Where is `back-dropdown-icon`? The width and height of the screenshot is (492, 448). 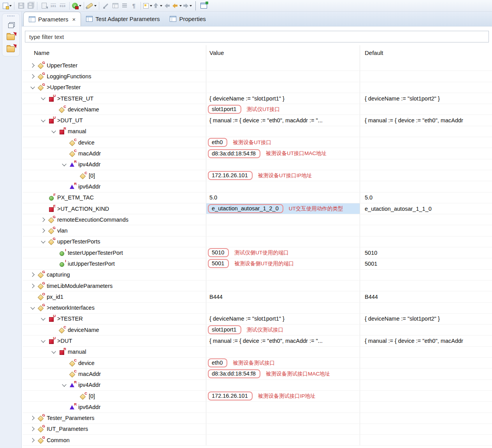 back-dropdown-icon is located at coordinates (181, 6).